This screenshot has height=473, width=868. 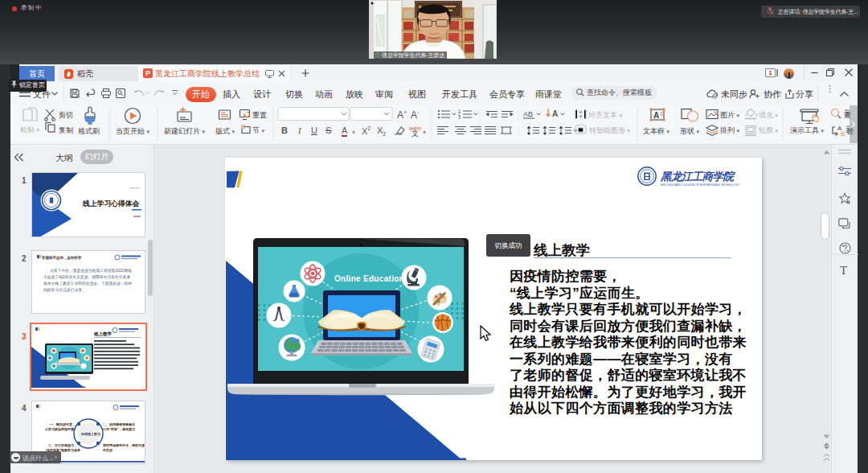 What do you see at coordinates (91, 270) in the screenshot?
I see `svg-text: 大家下午好，我是信息与机电工程学院2021级电` at bounding box center [91, 270].